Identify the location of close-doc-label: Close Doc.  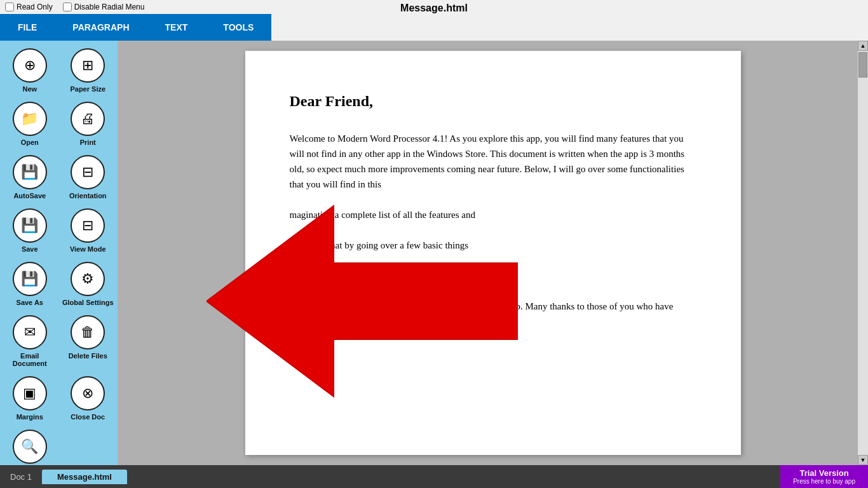
(88, 417).